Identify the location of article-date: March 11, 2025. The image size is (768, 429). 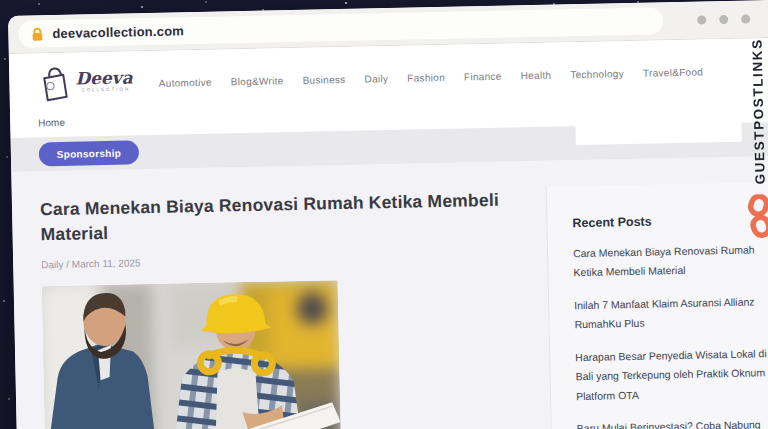
(106, 263).